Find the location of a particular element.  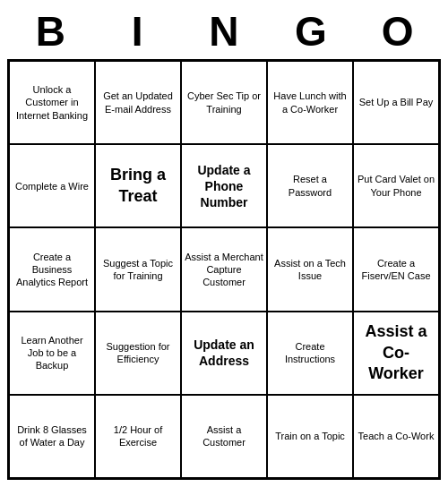

cell-3: Have Lunch with a Co-Worker is located at coordinates (310, 102).